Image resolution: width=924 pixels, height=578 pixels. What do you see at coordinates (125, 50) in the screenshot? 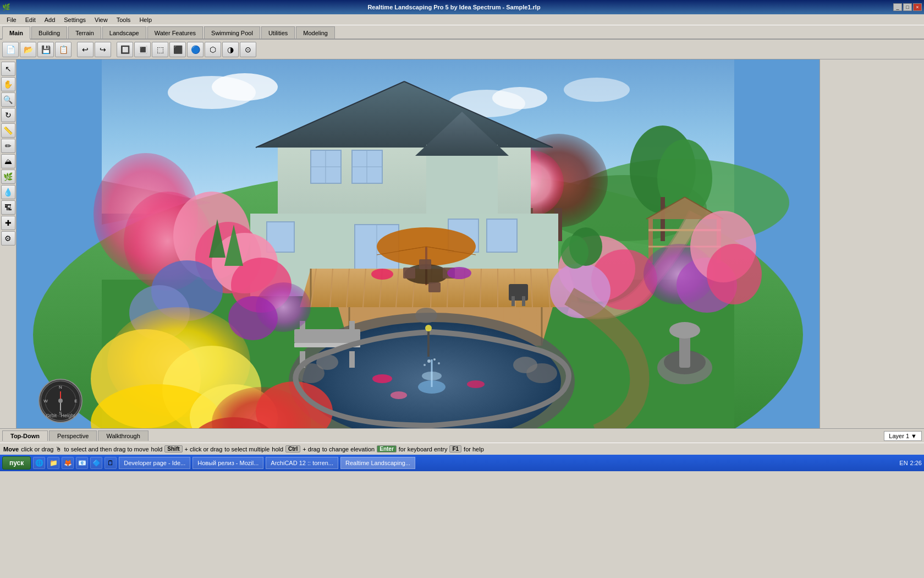
I see `view-btn-1: 🔲` at bounding box center [125, 50].